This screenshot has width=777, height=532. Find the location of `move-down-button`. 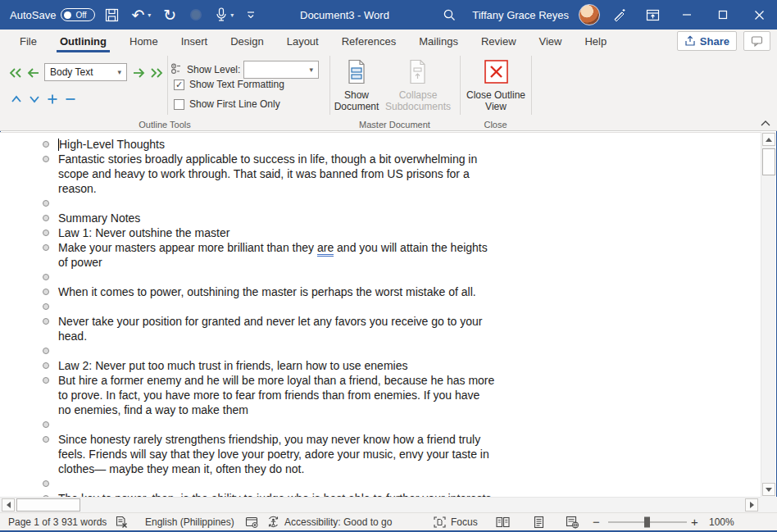

move-down-button is located at coordinates (34, 99).